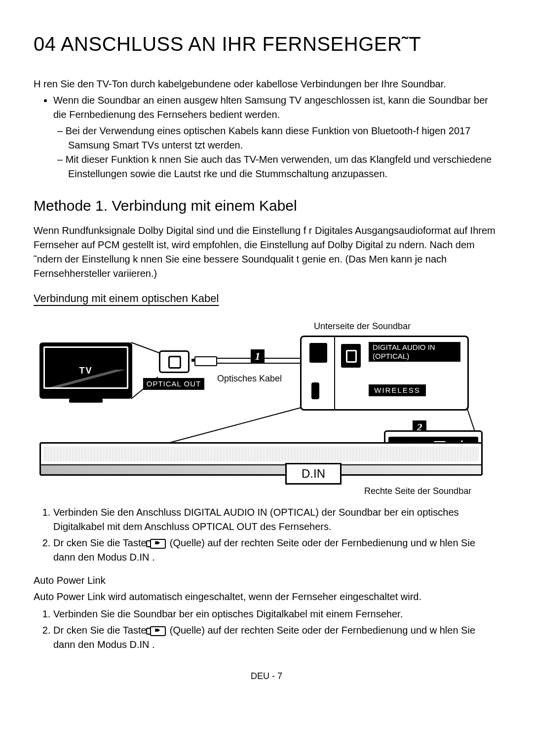  I want to click on optical-out-port-icon, so click(174, 362).